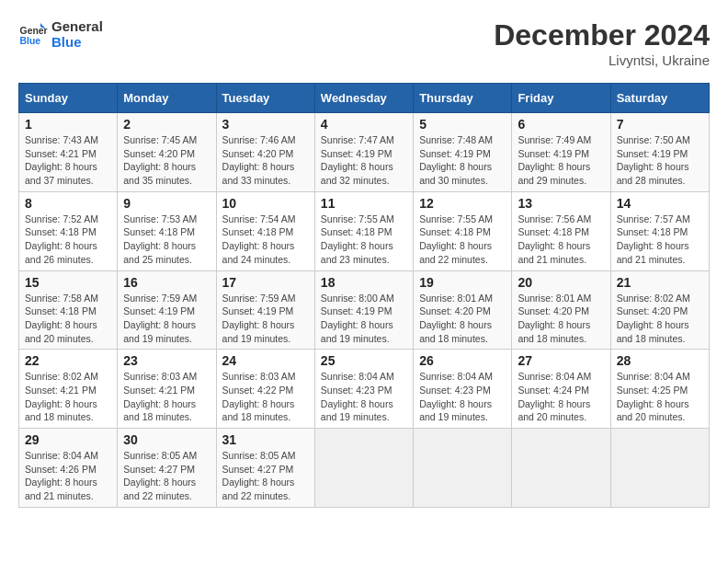 The width and height of the screenshot is (728, 563). Describe the element at coordinates (364, 361) in the screenshot. I see `day-number: 25` at that location.